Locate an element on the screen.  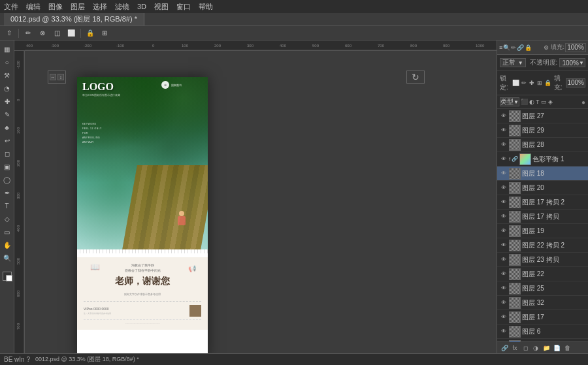
menu-filter: 滤镜 is located at coordinates (122, 7).